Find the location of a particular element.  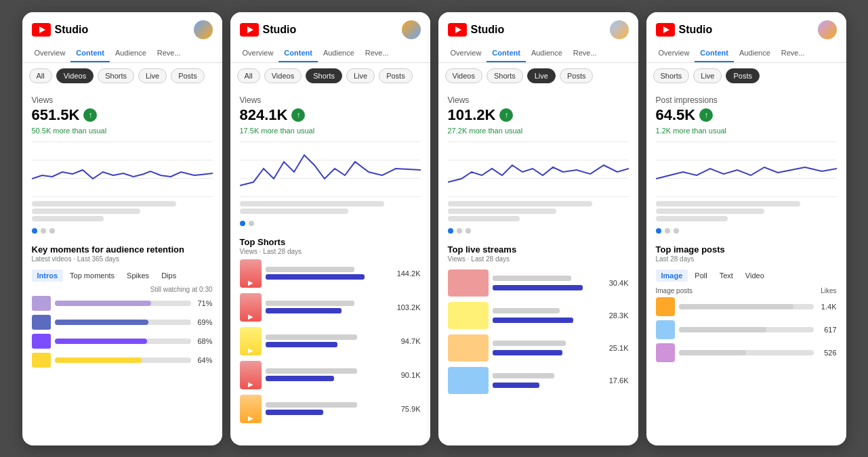

filter-live-3: Live is located at coordinates (541, 76).